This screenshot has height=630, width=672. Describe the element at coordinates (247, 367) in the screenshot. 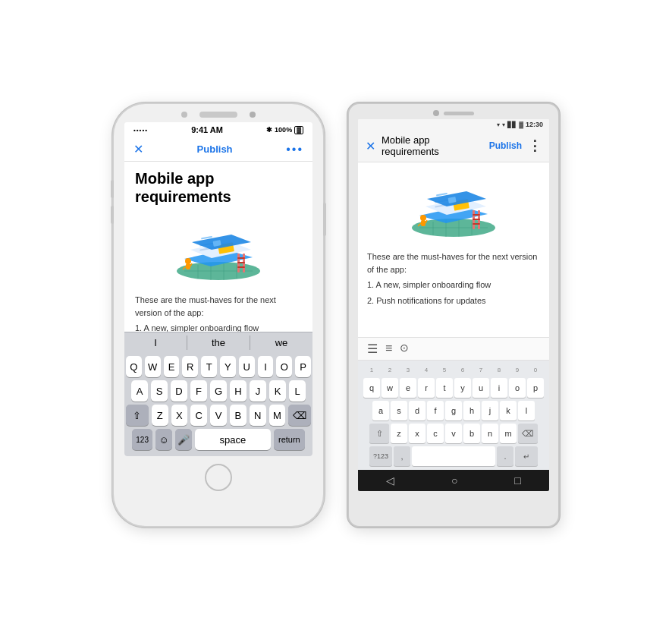

I see `key-U: U` at that location.